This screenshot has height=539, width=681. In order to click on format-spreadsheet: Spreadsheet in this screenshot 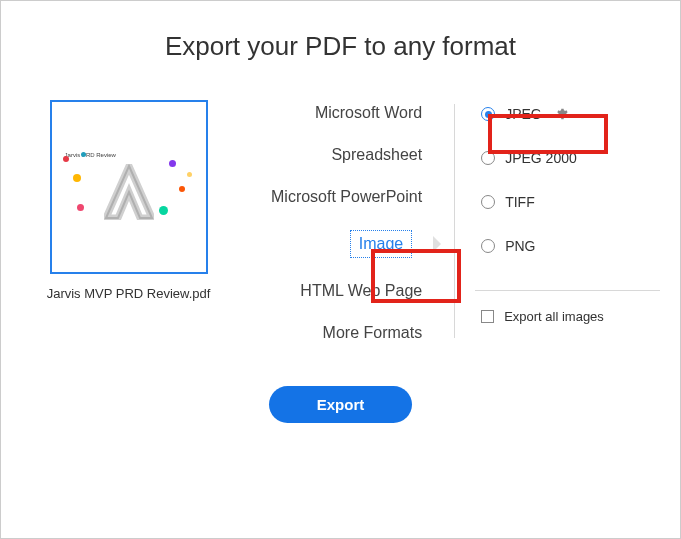, I will do `click(333, 155)`.